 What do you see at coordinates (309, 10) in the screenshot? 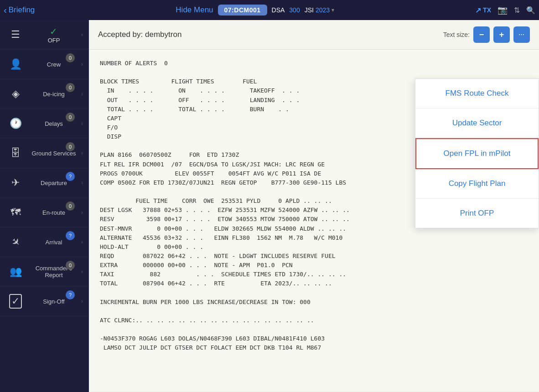
I see `jsi-label: JSI` at bounding box center [309, 10].